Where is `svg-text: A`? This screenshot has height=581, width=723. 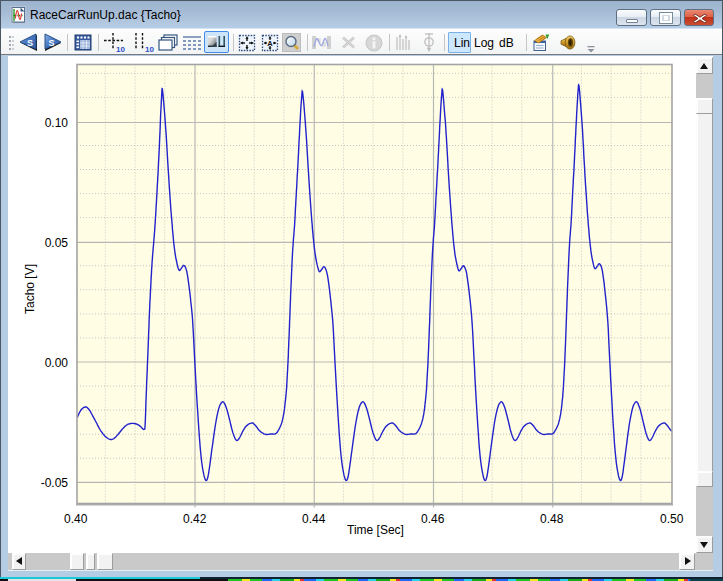 svg-text: A is located at coordinates (270, 44).